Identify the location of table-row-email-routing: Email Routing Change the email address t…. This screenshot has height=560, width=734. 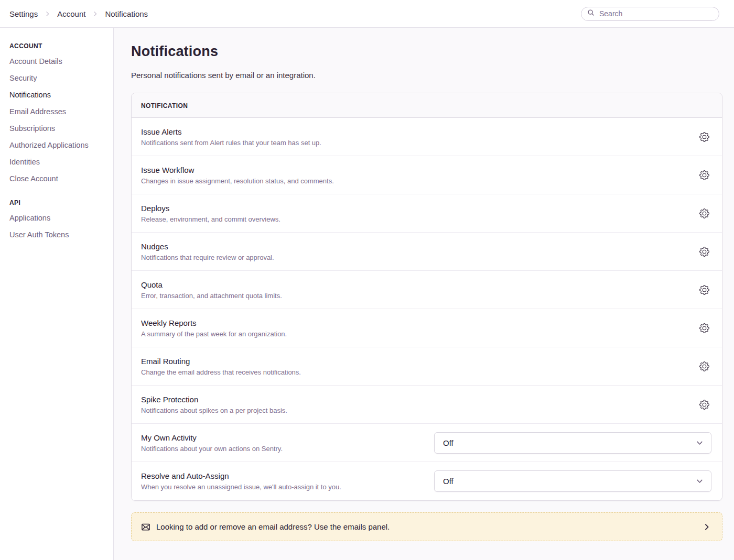
(427, 367).